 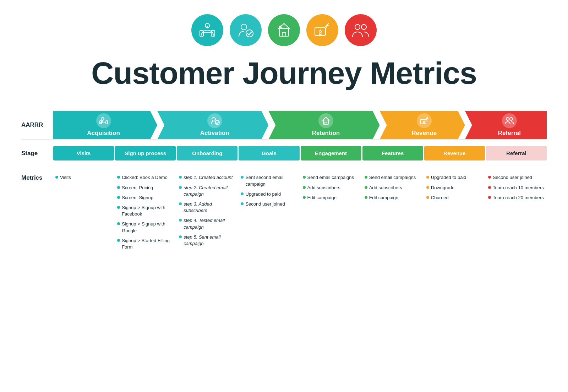 What do you see at coordinates (454, 214) in the screenshot?
I see `metrics-col-revenue: Upgraded to paid Downgrade Churned` at bounding box center [454, 214].